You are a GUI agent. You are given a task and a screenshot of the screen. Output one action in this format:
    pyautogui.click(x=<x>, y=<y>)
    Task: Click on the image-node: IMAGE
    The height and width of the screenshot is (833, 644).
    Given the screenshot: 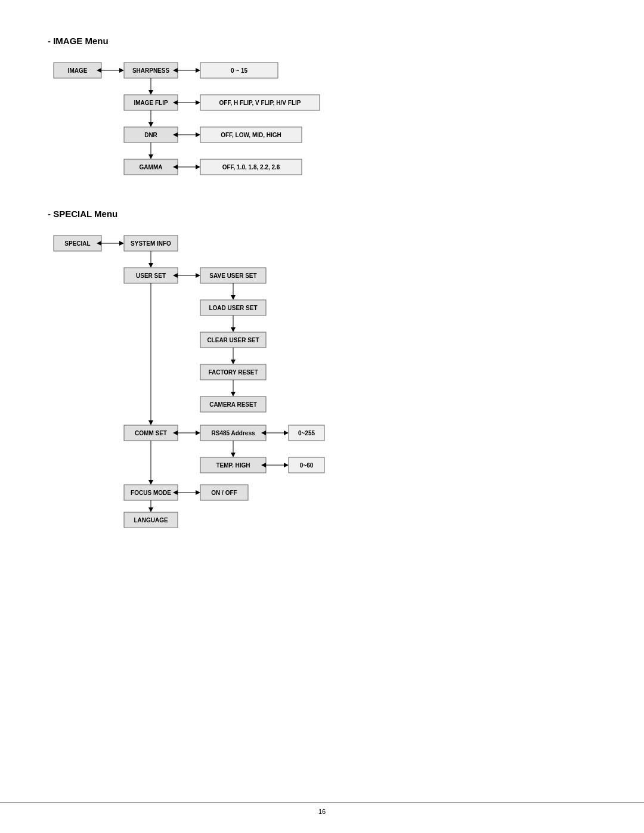 What is the action you would take?
    pyautogui.click(x=78, y=70)
    